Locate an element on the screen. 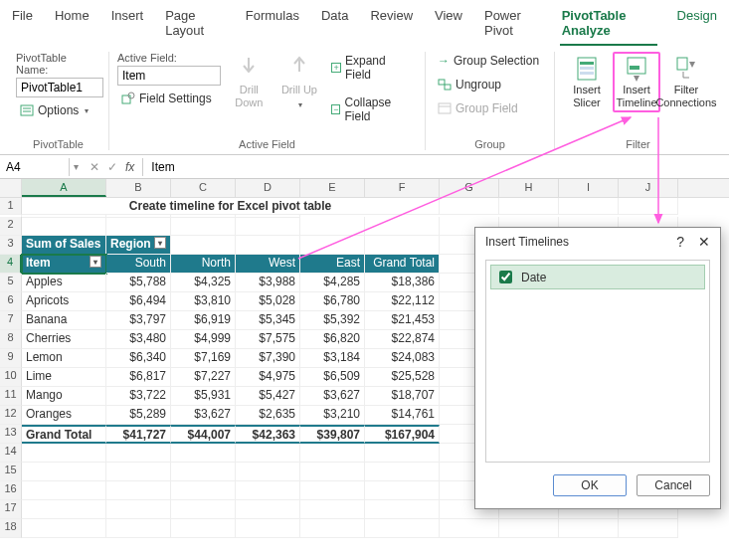 This screenshot has width=729, height=560. pivot-value: $14,761 is located at coordinates (402, 416).